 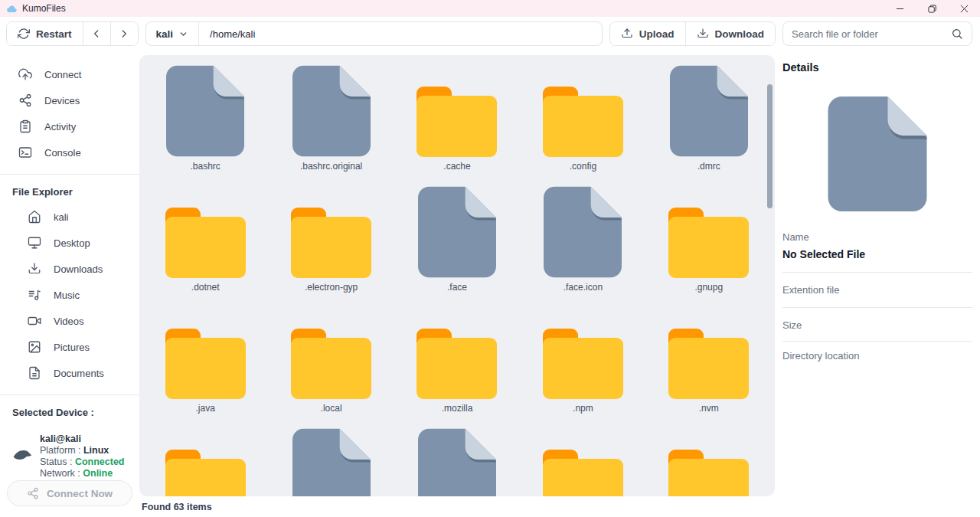 I want to click on sidebar-item-label: Documents, so click(x=79, y=374).